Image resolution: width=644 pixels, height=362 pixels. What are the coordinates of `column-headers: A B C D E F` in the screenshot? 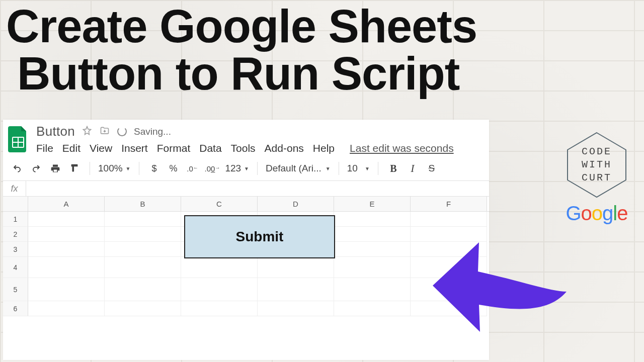 It's located at (246, 204).